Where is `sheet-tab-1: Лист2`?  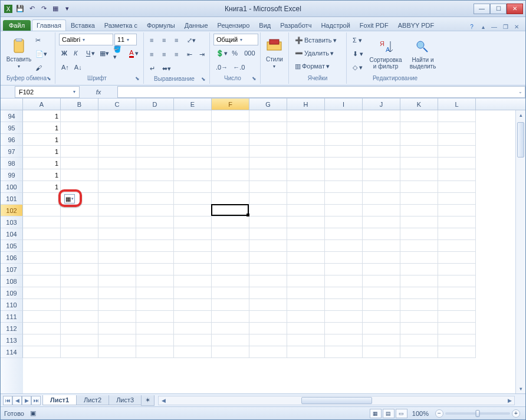 sheet-tab-1: Лист2 is located at coordinates (93, 400).